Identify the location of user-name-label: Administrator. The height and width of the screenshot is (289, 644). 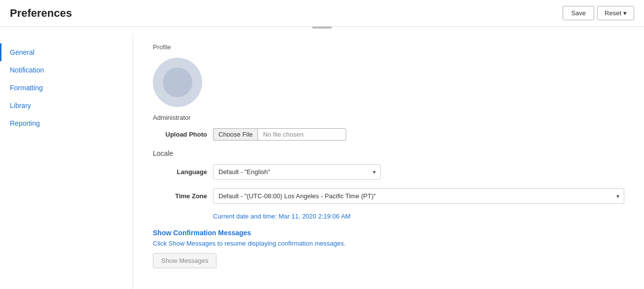
(389, 117).